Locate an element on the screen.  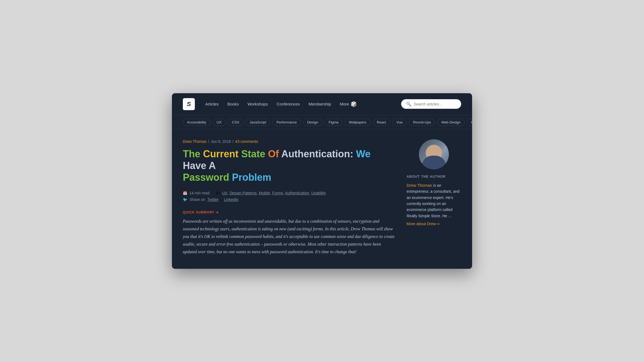
search-box: 🔍 is located at coordinates (431, 104).